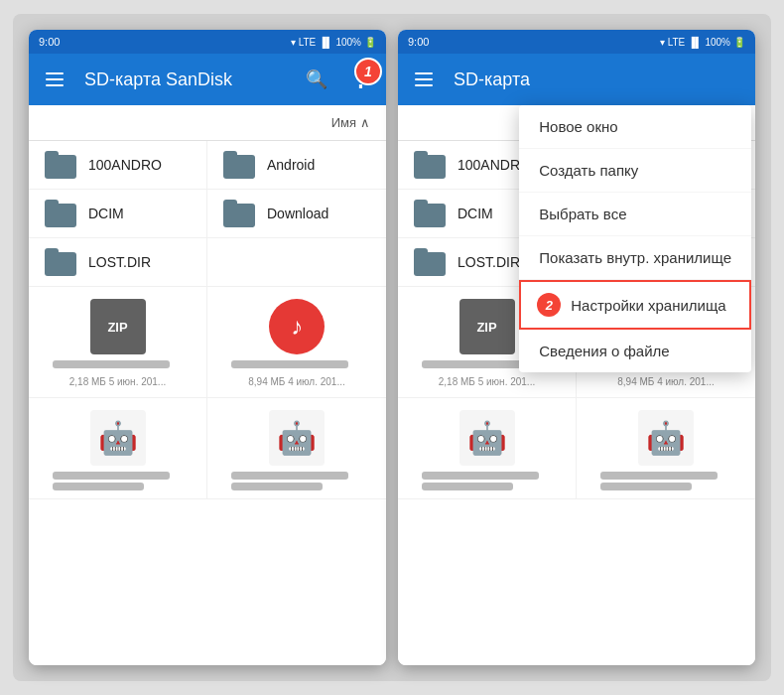  What do you see at coordinates (207, 123) in the screenshot?
I see `sort-header-left: Имя ∧` at bounding box center [207, 123].